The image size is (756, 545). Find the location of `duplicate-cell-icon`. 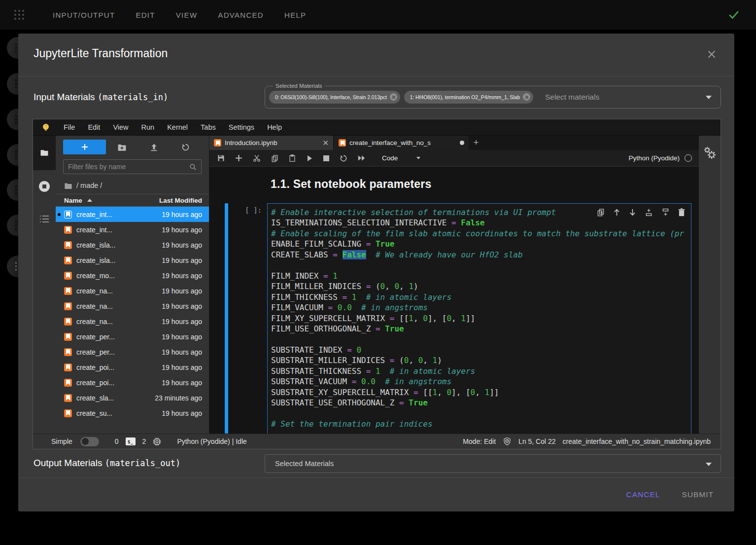

duplicate-cell-icon is located at coordinates (601, 212).